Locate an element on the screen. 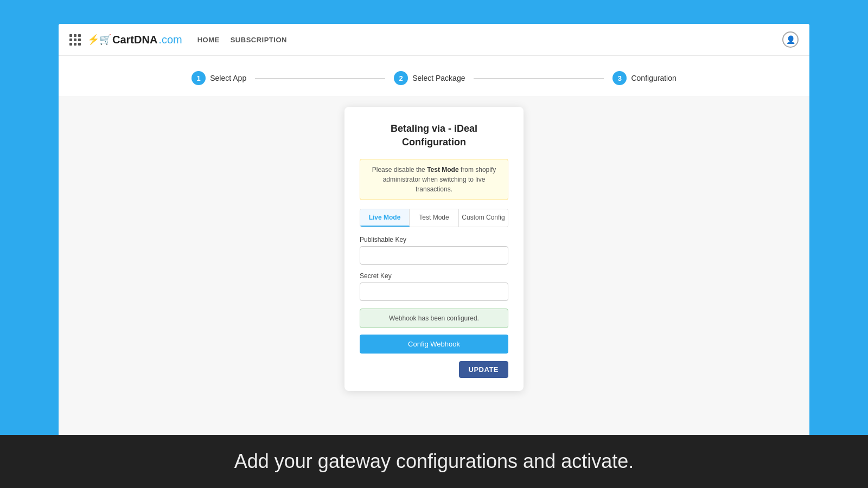 This screenshot has height=488, width=868. tab-live-mode: Live Mode is located at coordinates (385, 218).